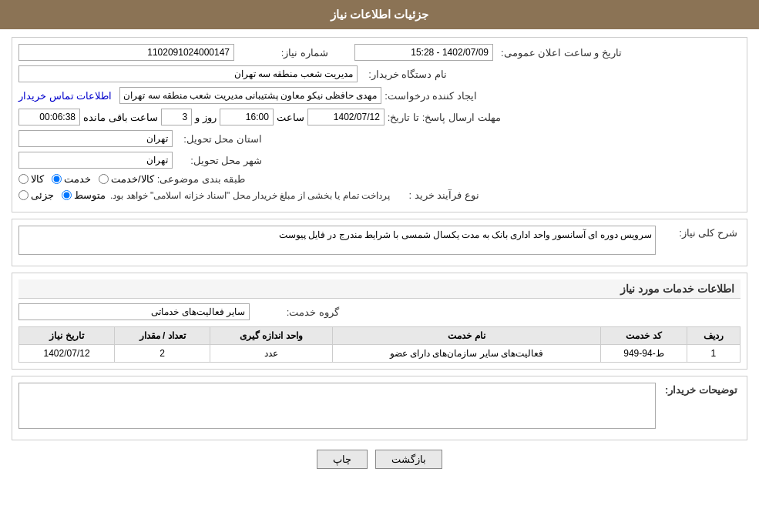 The image size is (759, 532). What do you see at coordinates (86, 179) in the screenshot?
I see `category-radio-group: کالا/خدمت خدمت کالا` at bounding box center [86, 179].